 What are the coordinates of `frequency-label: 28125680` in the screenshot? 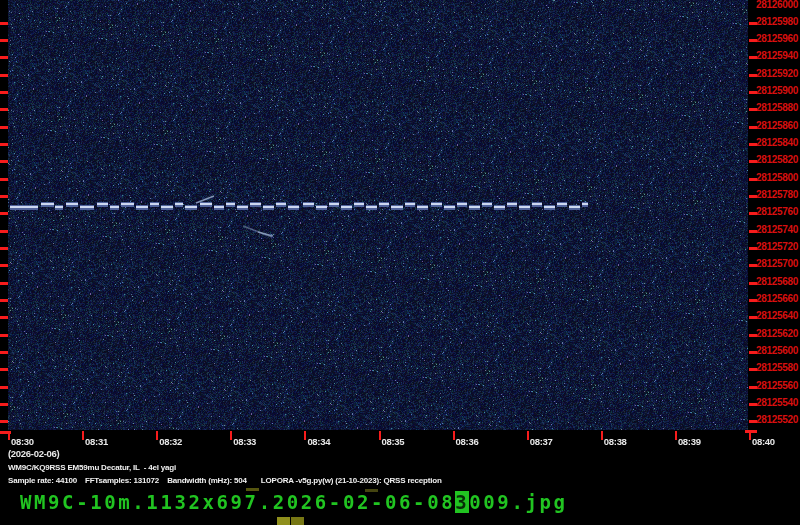 It's located at (777, 282).